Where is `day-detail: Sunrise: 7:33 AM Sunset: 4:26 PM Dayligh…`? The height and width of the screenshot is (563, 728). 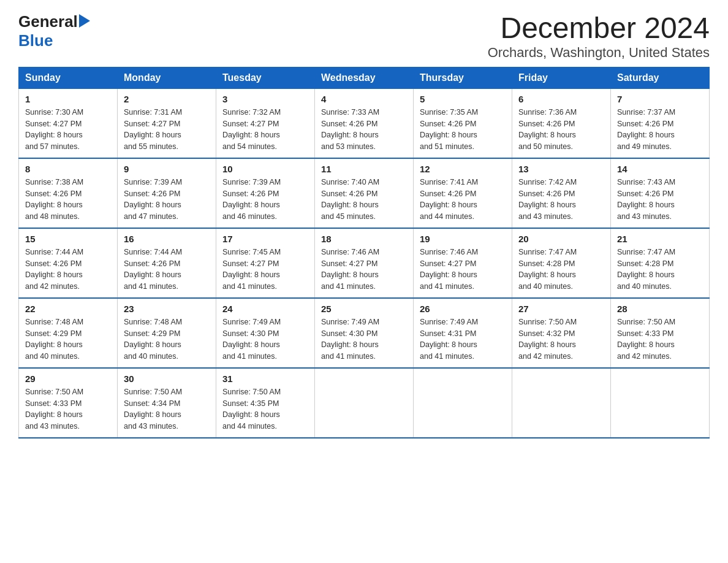 day-detail: Sunrise: 7:33 AM Sunset: 4:26 PM Dayligh… is located at coordinates (364, 130).